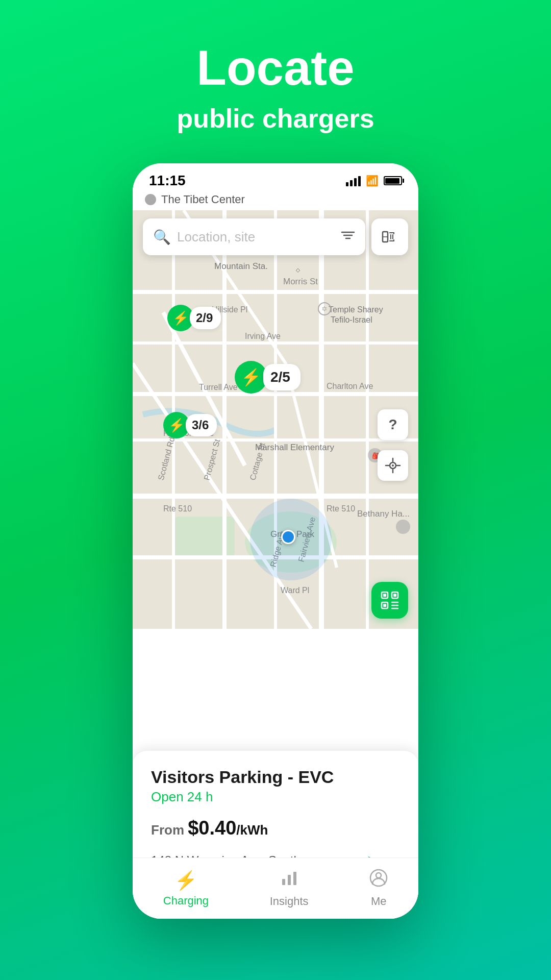 Image resolution: width=551 pixels, height=980 pixels. Describe the element at coordinates (276, 68) in the screenshot. I see `app-title: Locate` at that location.